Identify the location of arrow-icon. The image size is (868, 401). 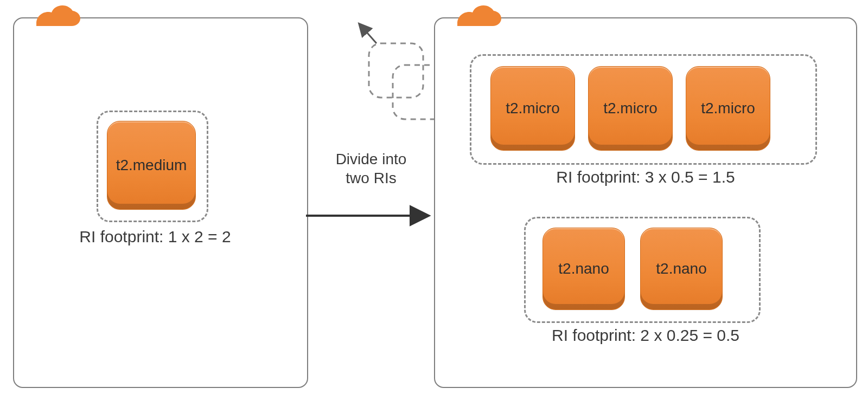
(369, 216).